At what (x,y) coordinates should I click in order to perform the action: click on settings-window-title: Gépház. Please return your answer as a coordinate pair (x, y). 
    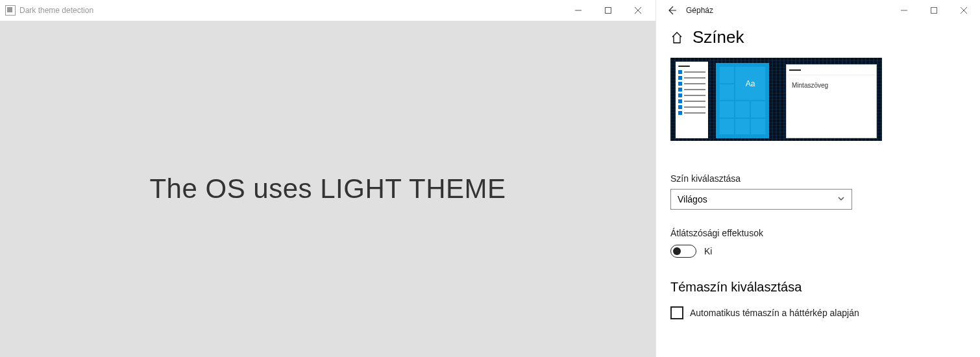
    Looking at the image, I should click on (700, 10).